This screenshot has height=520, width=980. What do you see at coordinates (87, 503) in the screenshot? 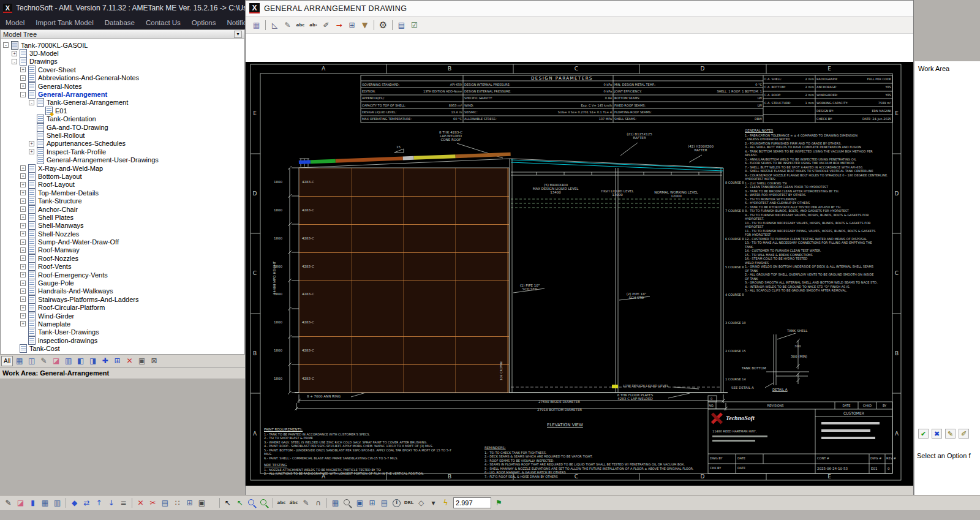
I see `swap-horizontal-icon: ⇄` at bounding box center [87, 503].